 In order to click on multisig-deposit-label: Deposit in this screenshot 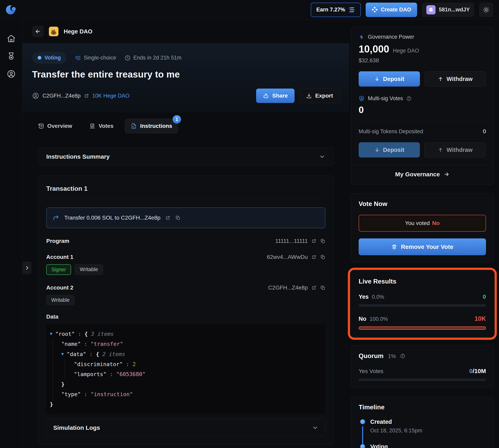, I will do `click(394, 150)`.